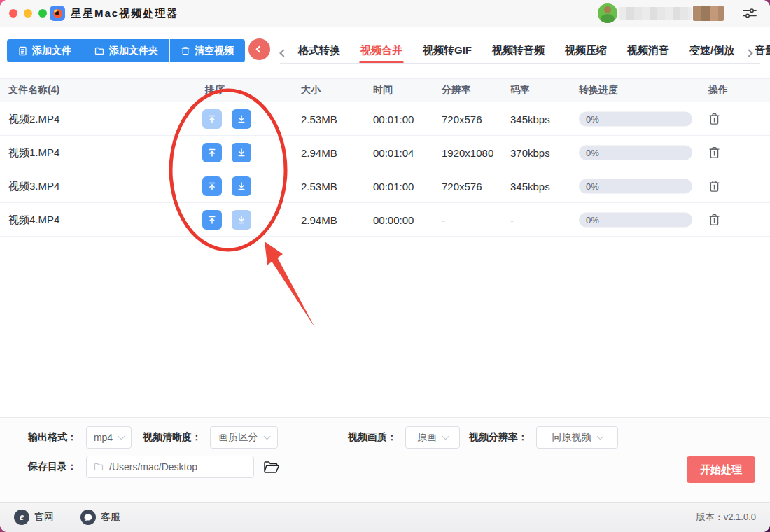 This screenshot has height=532, width=770. I want to click on file-duration: 00:00:00, so click(393, 220).